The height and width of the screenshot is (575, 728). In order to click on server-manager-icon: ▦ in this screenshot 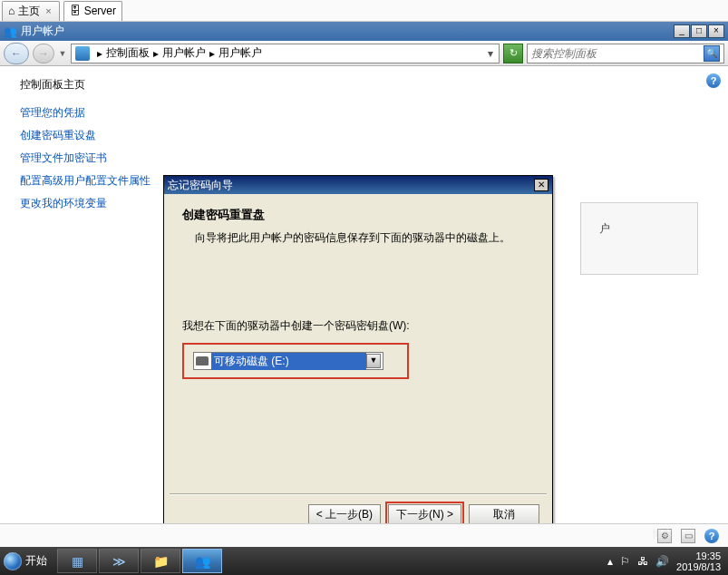, I will do `click(78, 561)`.